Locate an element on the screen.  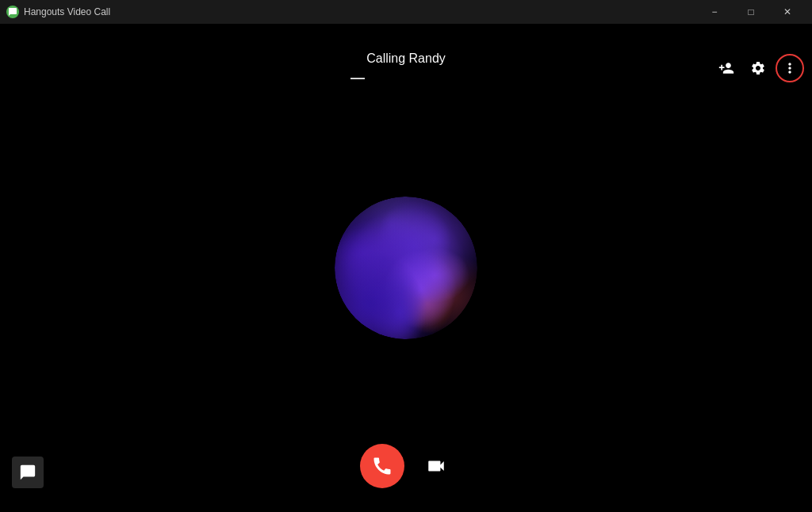
camera-icon is located at coordinates (436, 466).